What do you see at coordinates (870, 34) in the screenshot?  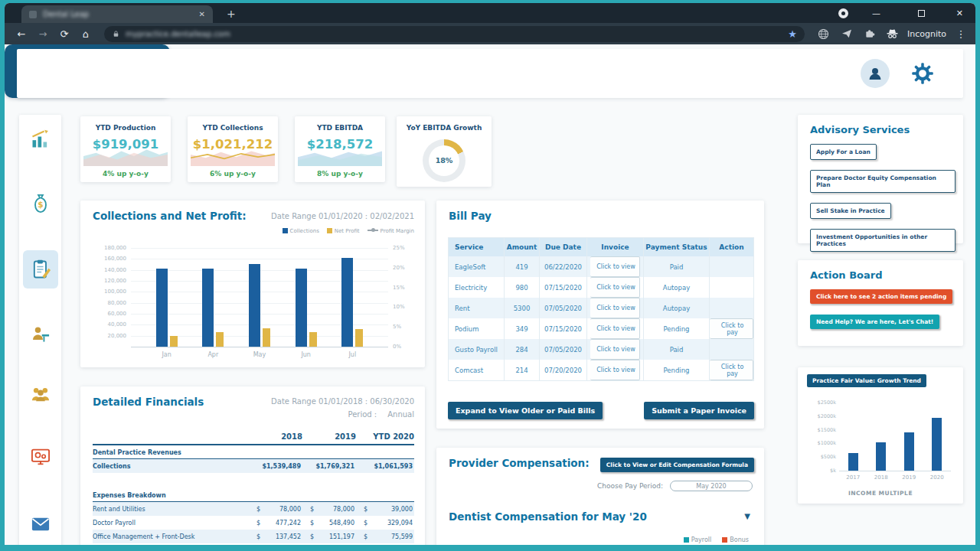 I see `extensions-puzzle-icon` at bounding box center [870, 34].